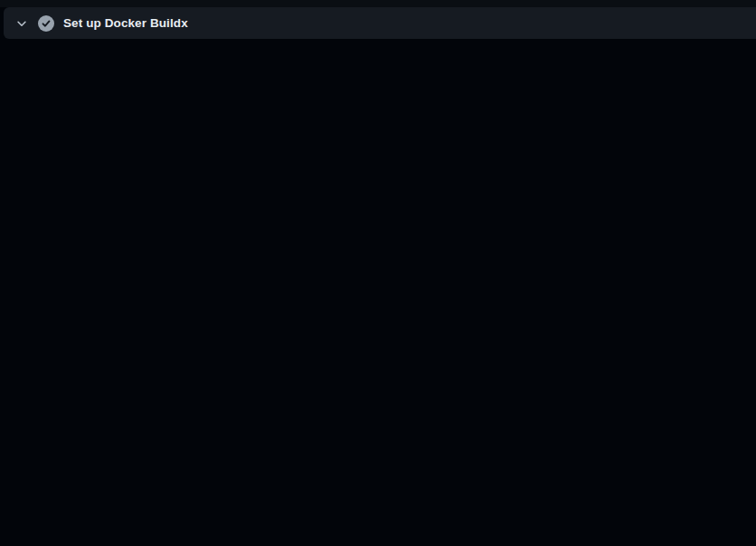  I want to click on log-line: 7▶Docker info, so click(378, 79).